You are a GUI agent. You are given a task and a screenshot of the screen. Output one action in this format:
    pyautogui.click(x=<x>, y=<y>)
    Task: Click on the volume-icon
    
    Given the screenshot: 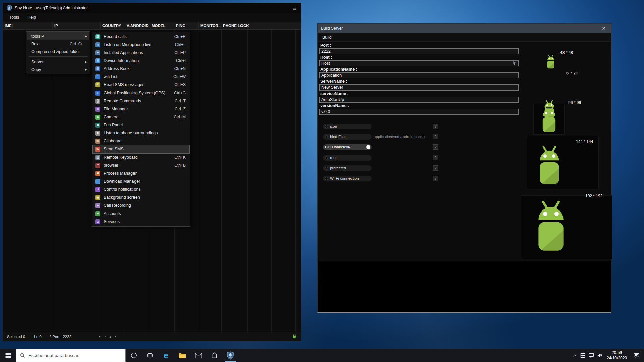 What is the action you would take?
    pyautogui.click(x=600, y=355)
    